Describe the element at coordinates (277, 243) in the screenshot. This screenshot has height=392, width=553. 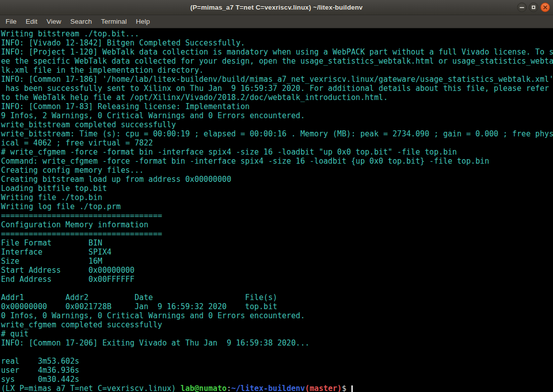
I see `terminal-line: File Format BIN` at that location.